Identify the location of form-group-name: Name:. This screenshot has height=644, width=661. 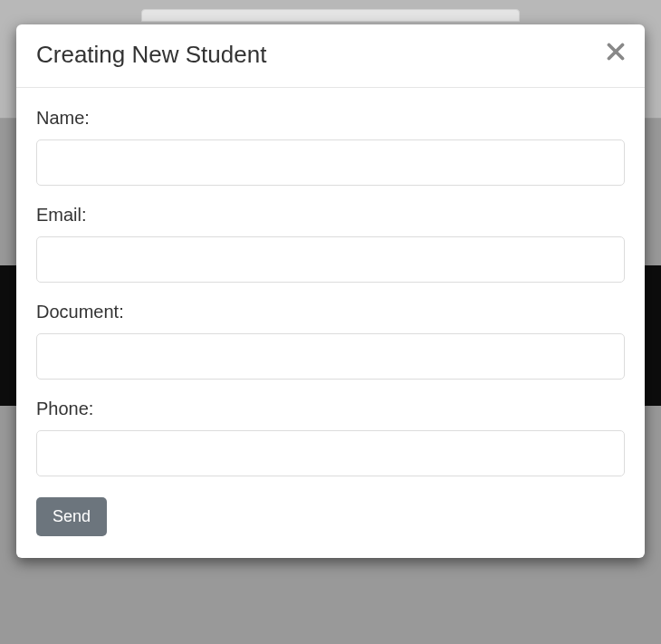
(330, 147).